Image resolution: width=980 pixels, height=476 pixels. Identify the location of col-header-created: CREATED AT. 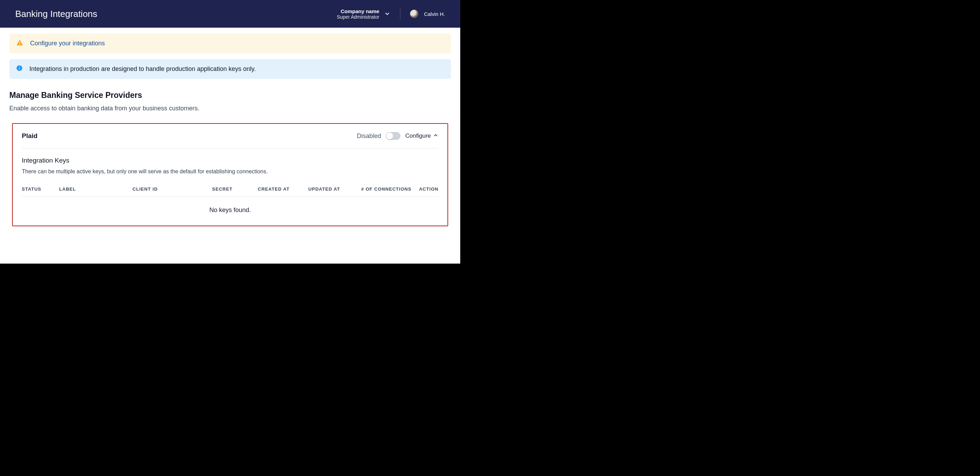
(283, 189).